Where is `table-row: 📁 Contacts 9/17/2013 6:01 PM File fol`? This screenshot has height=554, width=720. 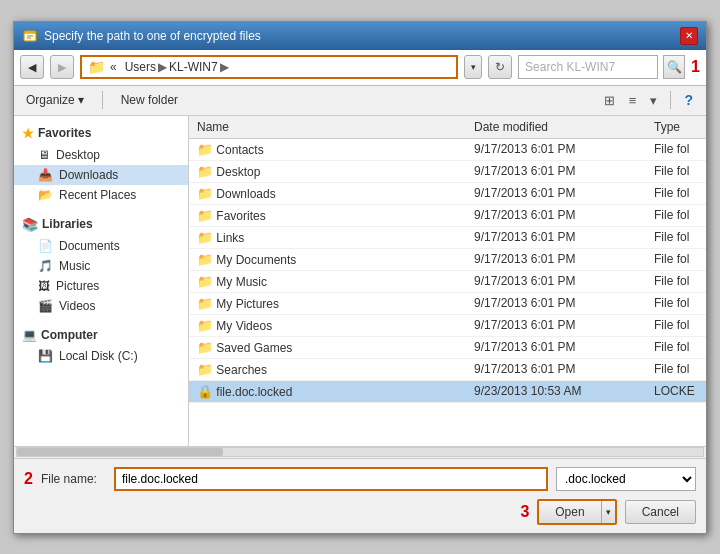 table-row: 📁 Contacts 9/17/2013 6:01 PM File fol is located at coordinates (448, 149).